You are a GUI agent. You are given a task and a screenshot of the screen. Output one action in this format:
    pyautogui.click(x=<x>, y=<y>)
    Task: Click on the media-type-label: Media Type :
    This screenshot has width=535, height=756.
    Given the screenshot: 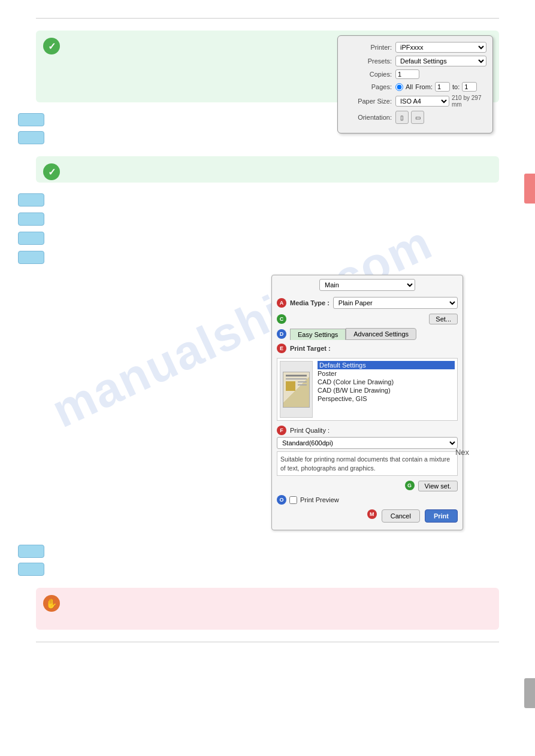 What is the action you would take?
    pyautogui.click(x=310, y=303)
    